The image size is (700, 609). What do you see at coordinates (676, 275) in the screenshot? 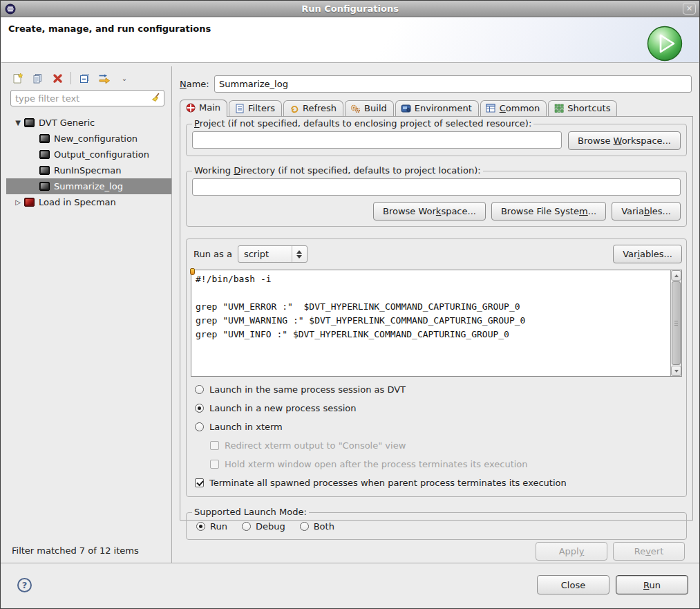
I see `scroll-up-button` at bounding box center [676, 275].